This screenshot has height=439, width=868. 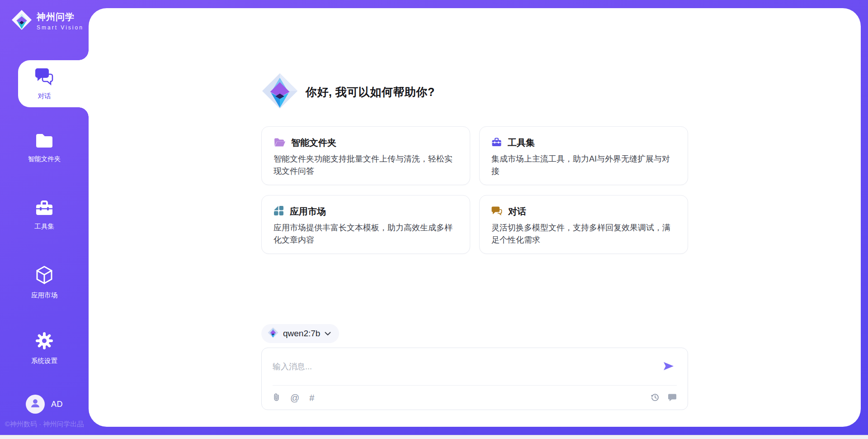 I want to click on card-description: 应用市场提供丰富长文本模板，助力高效生成多样化文章内容, so click(x=366, y=234).